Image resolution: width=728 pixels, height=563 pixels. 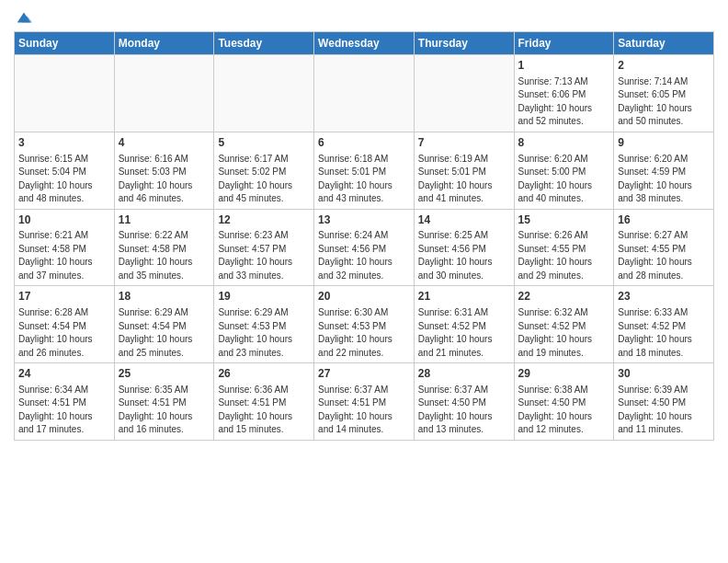 I want to click on day-info: Sunrise: 6:27 AMSunset: 4:55 PMDaylight:…, so click(x=664, y=256).